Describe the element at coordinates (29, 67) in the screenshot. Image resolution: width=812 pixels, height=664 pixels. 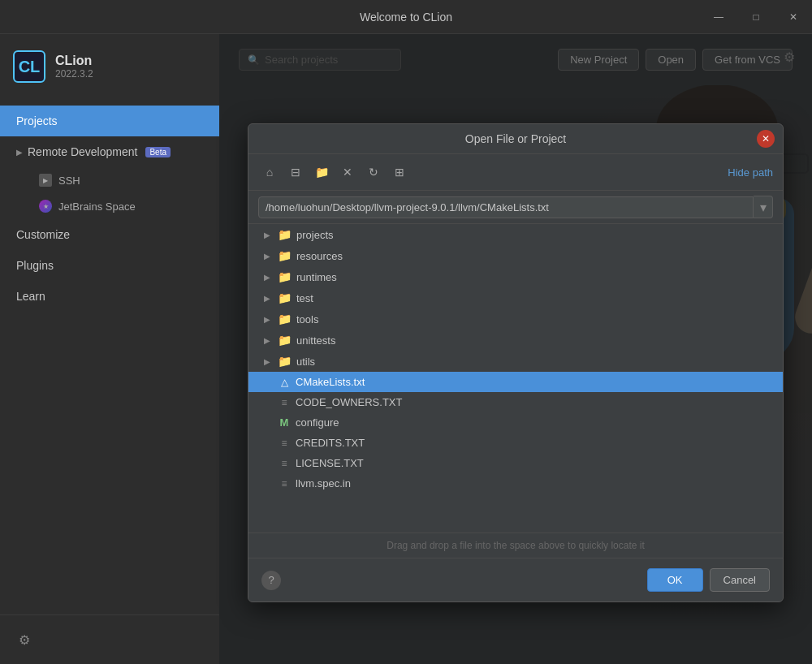
I see `logo-icon: CL` at that location.